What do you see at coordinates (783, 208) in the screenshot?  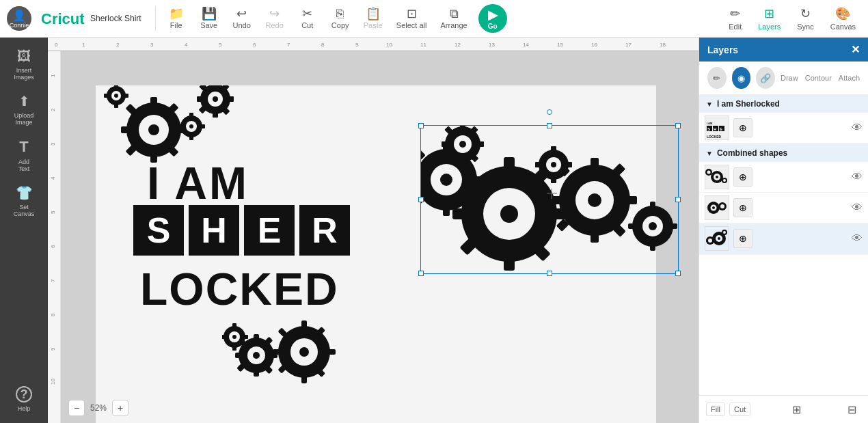 I see `layer-item-shape-2: ⊕ 👁` at bounding box center [783, 208].